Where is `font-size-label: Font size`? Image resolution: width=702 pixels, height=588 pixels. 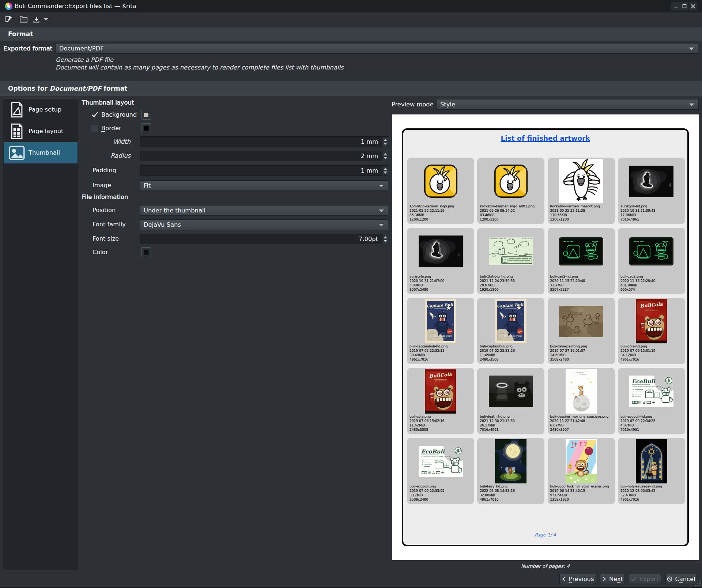
font-size-label: Font size is located at coordinates (106, 239).